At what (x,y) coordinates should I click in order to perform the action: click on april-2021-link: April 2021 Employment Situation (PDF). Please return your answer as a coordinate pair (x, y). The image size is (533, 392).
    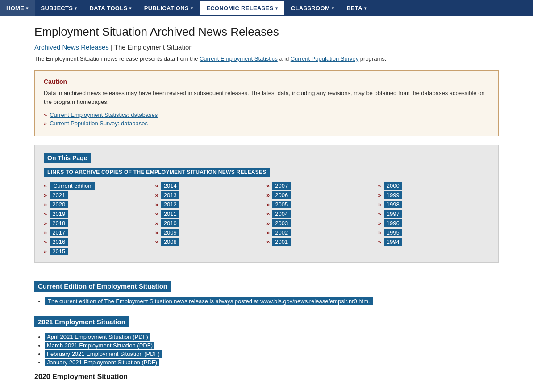
    Looking at the image, I should click on (97, 337).